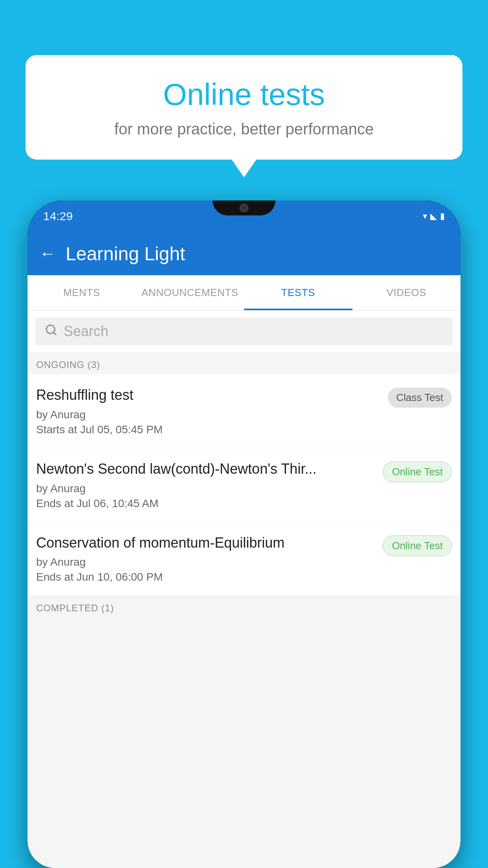  Describe the element at coordinates (51, 331) in the screenshot. I see `search-icon` at that location.